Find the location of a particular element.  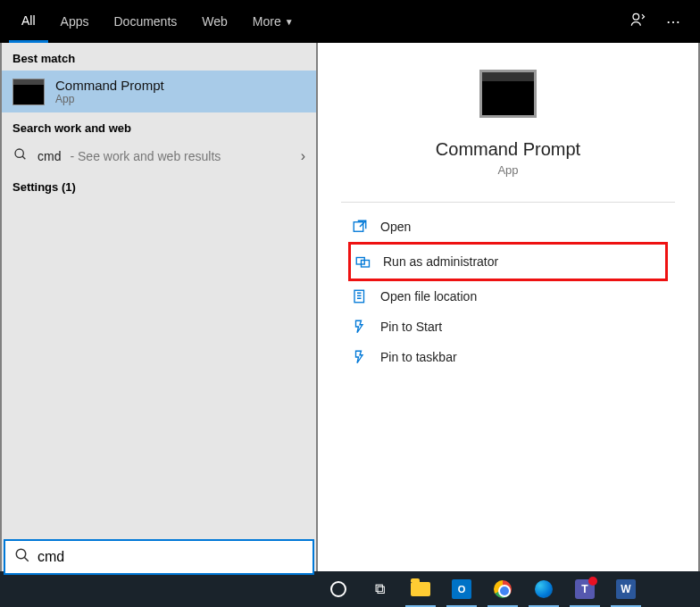

app-large-icon is located at coordinates (508, 94).